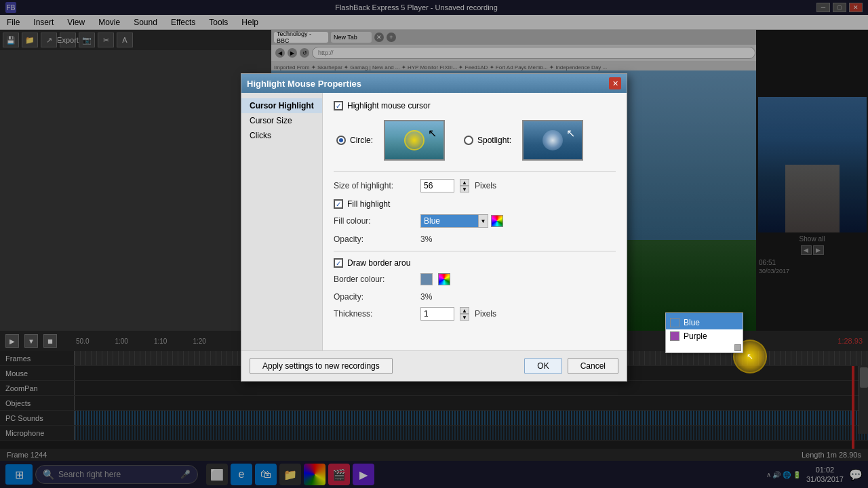 The image size is (868, 488). Describe the element at coordinates (553, 140) in the screenshot. I see `spotlight-preview-thumb: ↖` at that location.